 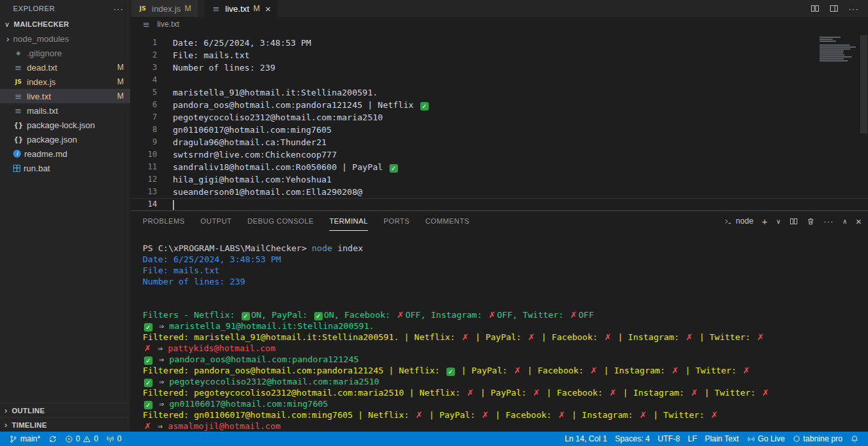 I want to click on file-tree: ›node_modules◆.gitignore≡dead.txtMJSinde…, so click(x=65, y=217).